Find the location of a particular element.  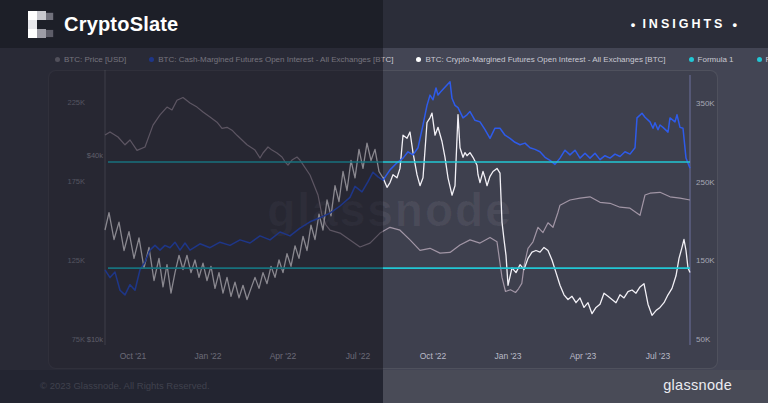

formula-2-dot-icon is located at coordinates (760, 60).